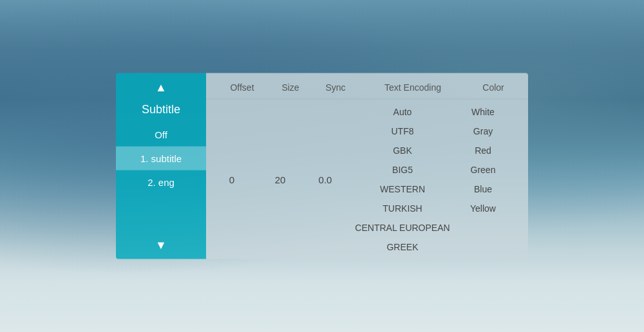 The width and height of the screenshot is (644, 332). Describe the element at coordinates (493, 88) in the screenshot. I see `col-color: Color` at that location.